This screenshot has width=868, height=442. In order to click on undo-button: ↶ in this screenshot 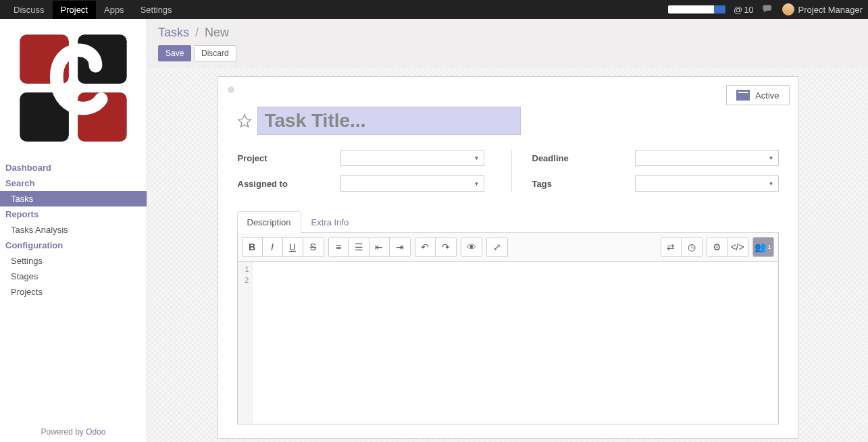, I will do `click(426, 247)`.